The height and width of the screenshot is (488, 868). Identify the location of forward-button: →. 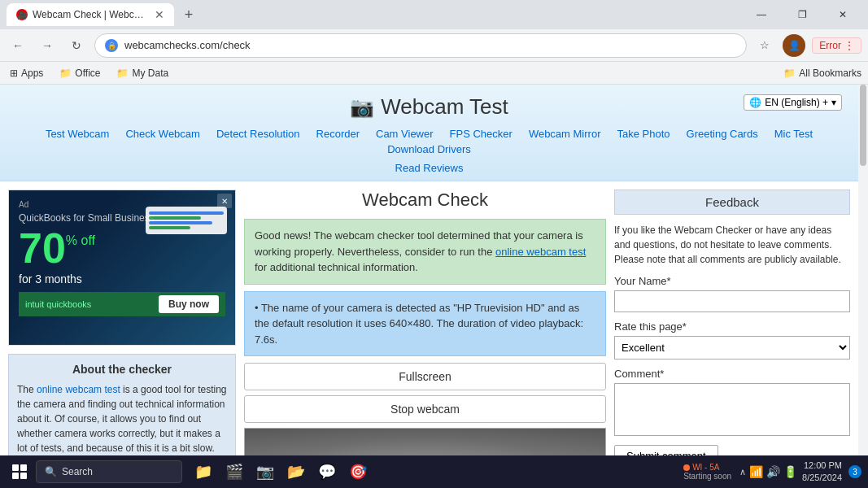
(47, 46).